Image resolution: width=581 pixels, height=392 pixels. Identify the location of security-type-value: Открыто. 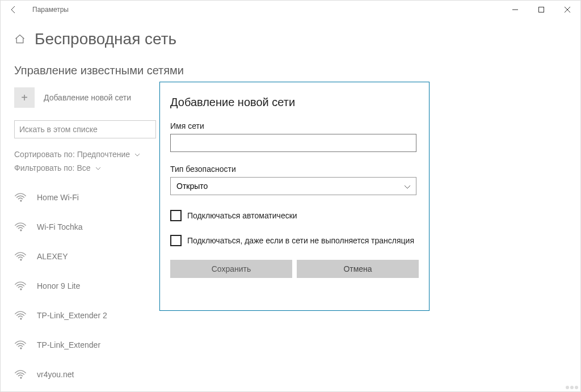
(192, 186).